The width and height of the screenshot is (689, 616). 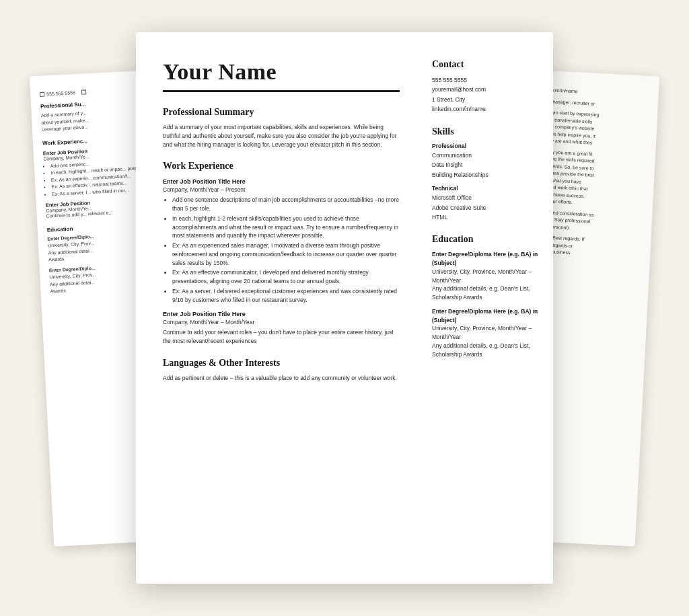 What do you see at coordinates (486, 198) in the screenshot?
I see `skills-technical-office: Microsoft Office` at bounding box center [486, 198].